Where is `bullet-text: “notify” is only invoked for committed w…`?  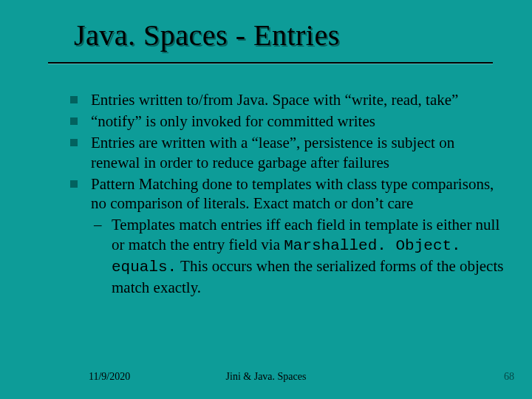
bullet-text: “notify” is only invoked for committed w… is located at coordinates (233, 121).